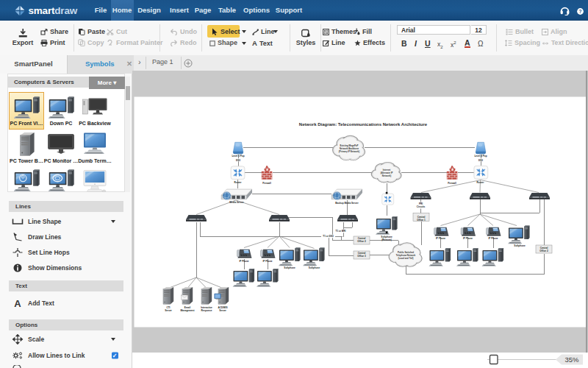 The image size is (588, 368). I want to click on svg-text: Response, so click(207, 311).